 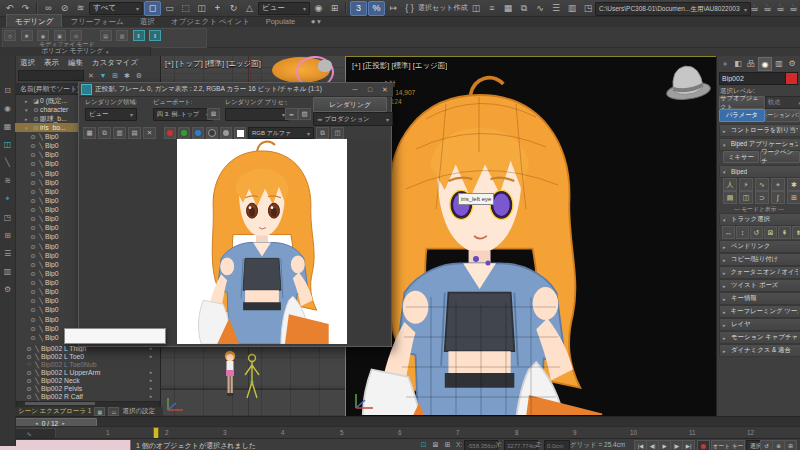 I want to click on render-button: レンダリング, so click(x=350, y=104).